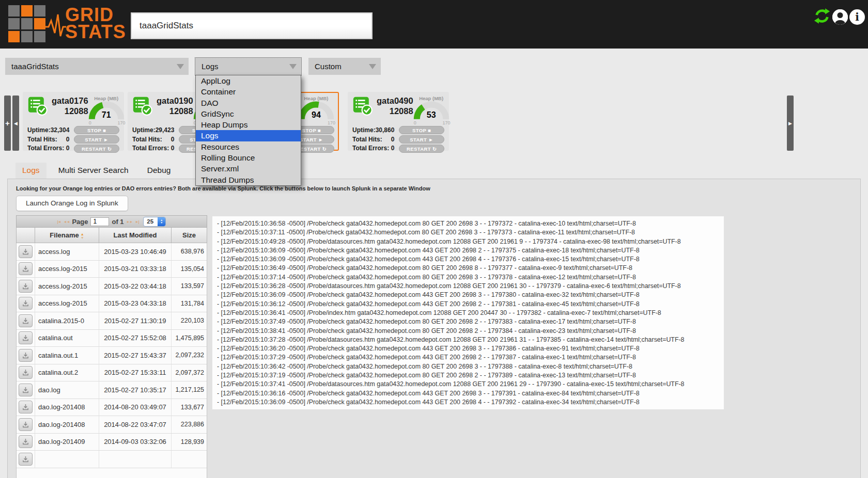 Image resolution: width=868 pixels, height=478 pixels. What do you see at coordinates (154, 222) in the screenshot?
I see `page-size-select: 25 ▲▼` at bounding box center [154, 222].